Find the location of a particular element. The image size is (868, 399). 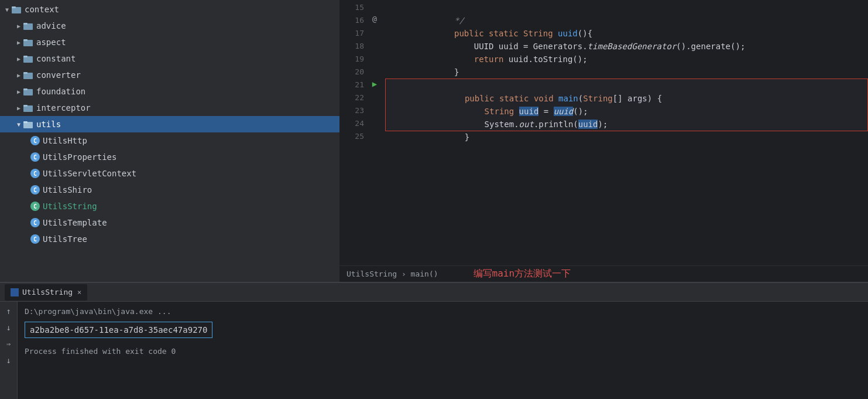

tree-item-aspect: ▶ aspect is located at coordinates (170, 42).